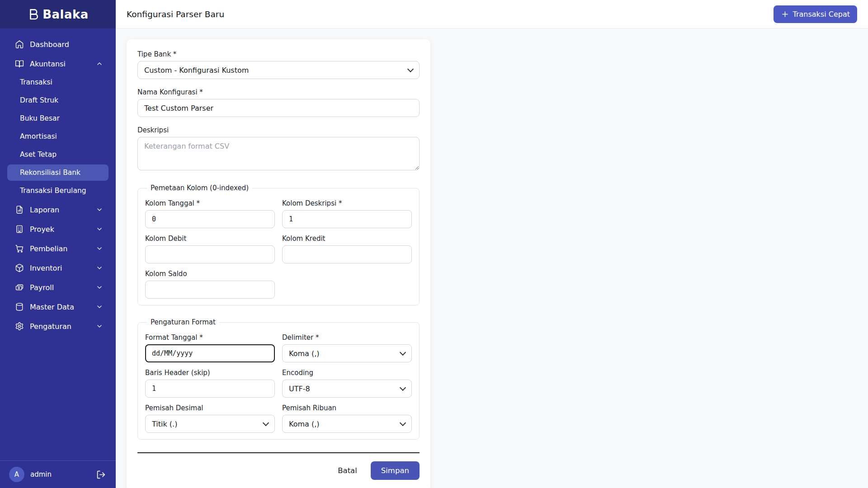  I want to click on pemisah-desimal-label: Pemisah Desimal, so click(210, 408).